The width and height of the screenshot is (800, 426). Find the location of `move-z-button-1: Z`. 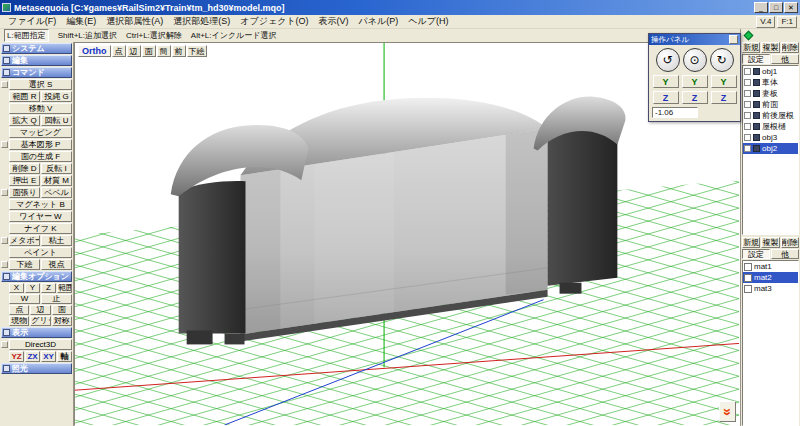

move-z-button-1: Z is located at coordinates (666, 98).